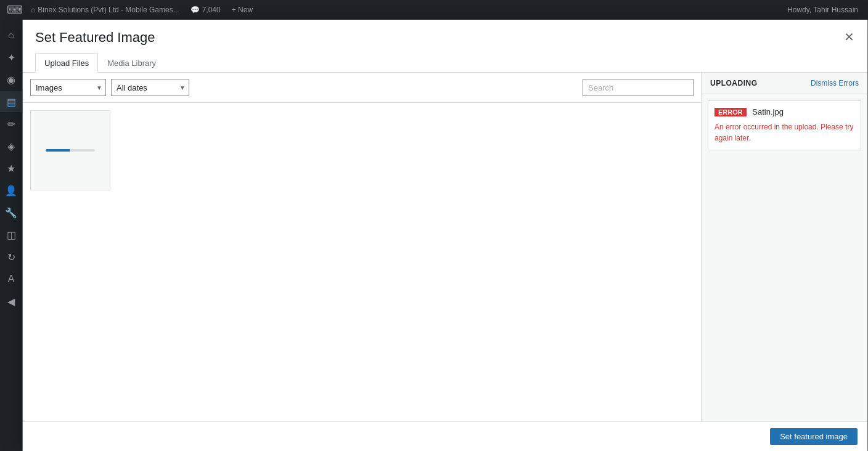 The width and height of the screenshot is (868, 451). I want to click on upload-panel-header: UPLOADING Dismiss Errors, so click(784, 84).